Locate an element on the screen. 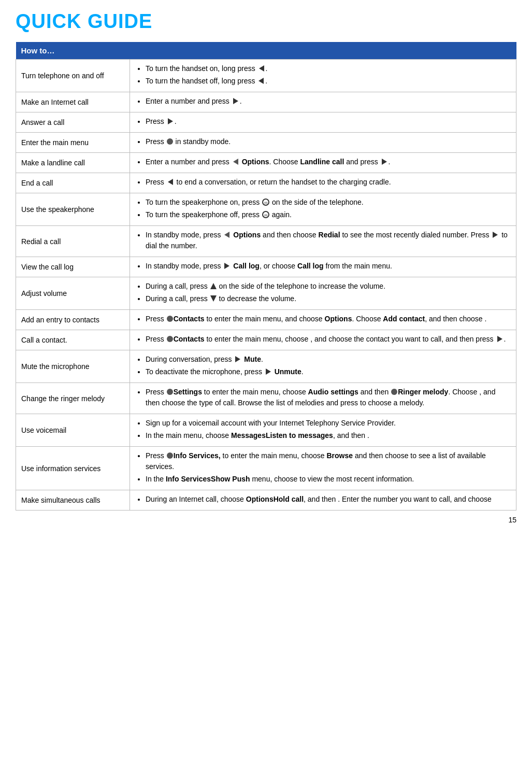 The height and width of the screenshot is (765, 532). table-row: Mute the microphoneDuring conversation, … is located at coordinates (266, 367).